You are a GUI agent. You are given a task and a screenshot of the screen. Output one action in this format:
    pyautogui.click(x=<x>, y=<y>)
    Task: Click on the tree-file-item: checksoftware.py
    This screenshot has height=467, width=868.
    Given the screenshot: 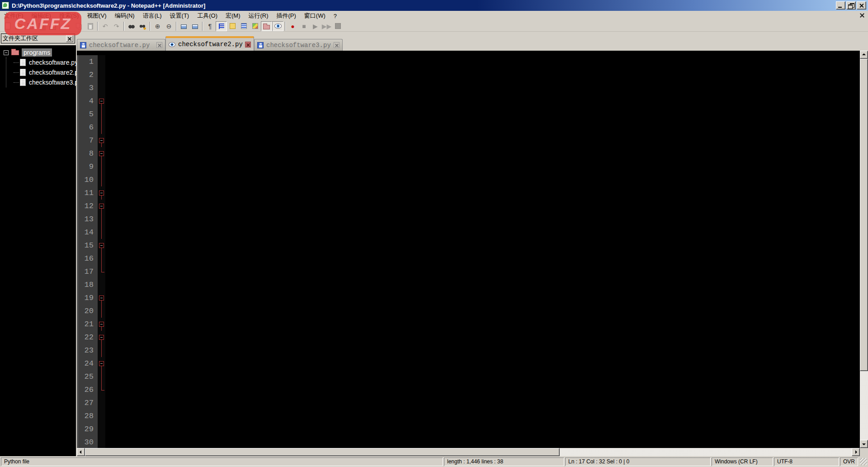 What is the action you would take?
    pyautogui.click(x=45, y=62)
    